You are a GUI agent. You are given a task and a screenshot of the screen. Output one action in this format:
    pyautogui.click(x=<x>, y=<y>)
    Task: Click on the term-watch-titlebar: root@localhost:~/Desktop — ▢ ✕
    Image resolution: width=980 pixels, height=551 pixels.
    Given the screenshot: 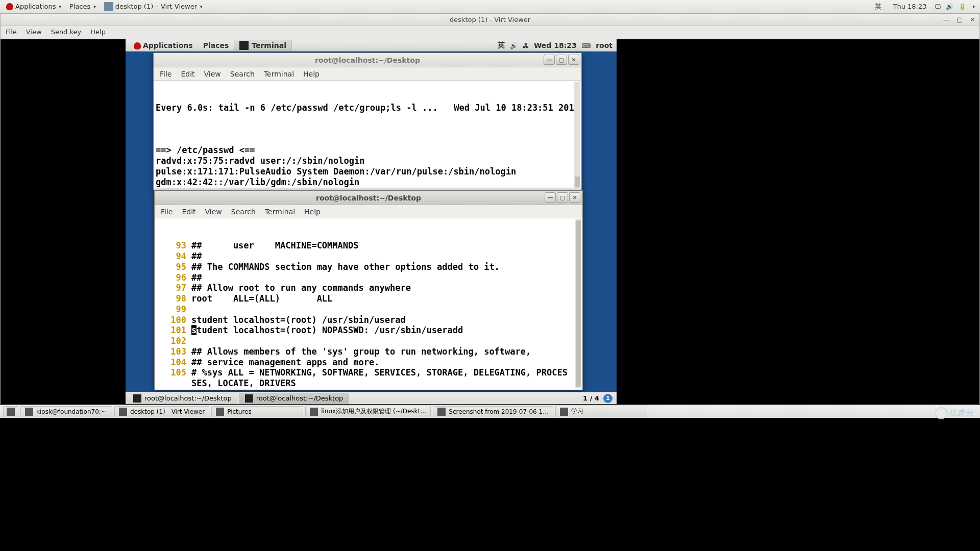 What is the action you would take?
    pyautogui.click(x=368, y=60)
    